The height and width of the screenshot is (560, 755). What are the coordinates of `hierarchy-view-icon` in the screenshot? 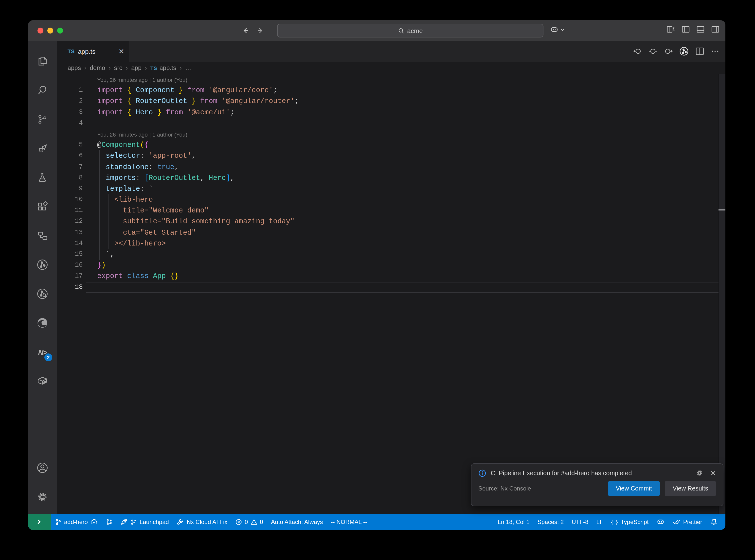 It's located at (42, 236).